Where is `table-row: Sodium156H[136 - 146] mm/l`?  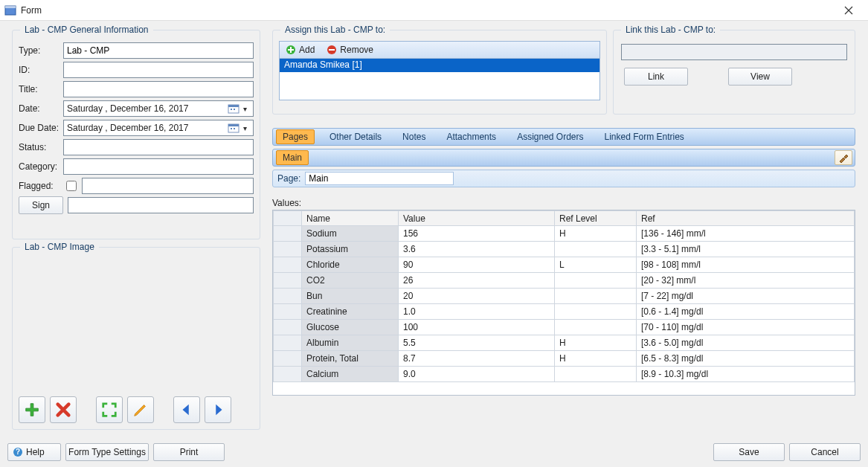
table-row: Sodium156H[136 - 146] mm/l is located at coordinates (564, 234).